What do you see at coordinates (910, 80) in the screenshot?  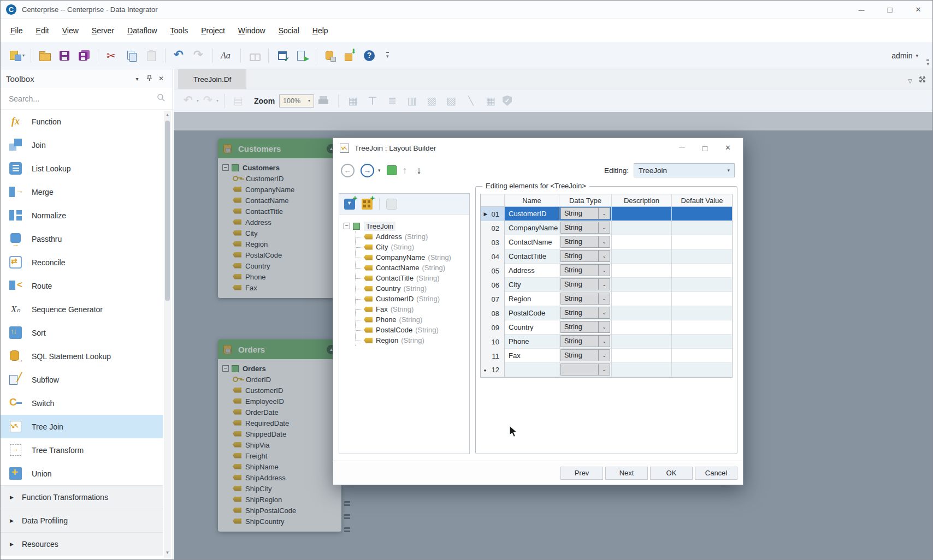 I see `tab-list-dropdown-icon` at bounding box center [910, 80].